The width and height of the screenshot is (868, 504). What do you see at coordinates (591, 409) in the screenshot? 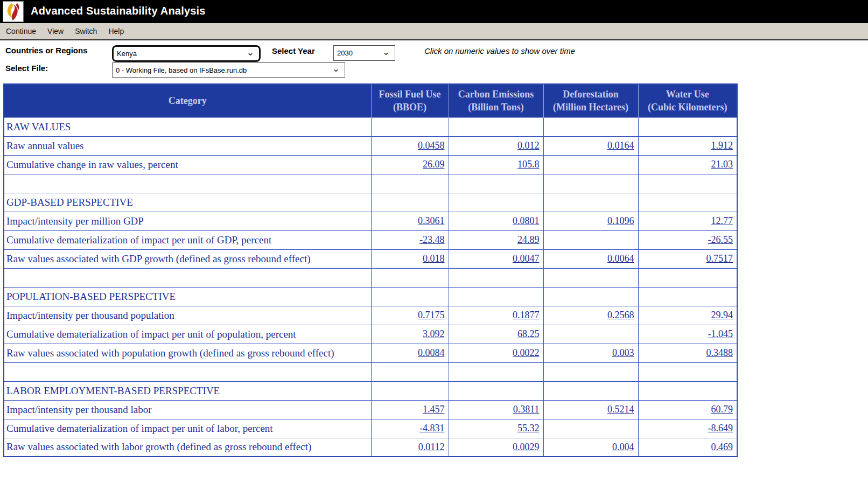
I see `value-cell: 0.5214` at bounding box center [591, 409].